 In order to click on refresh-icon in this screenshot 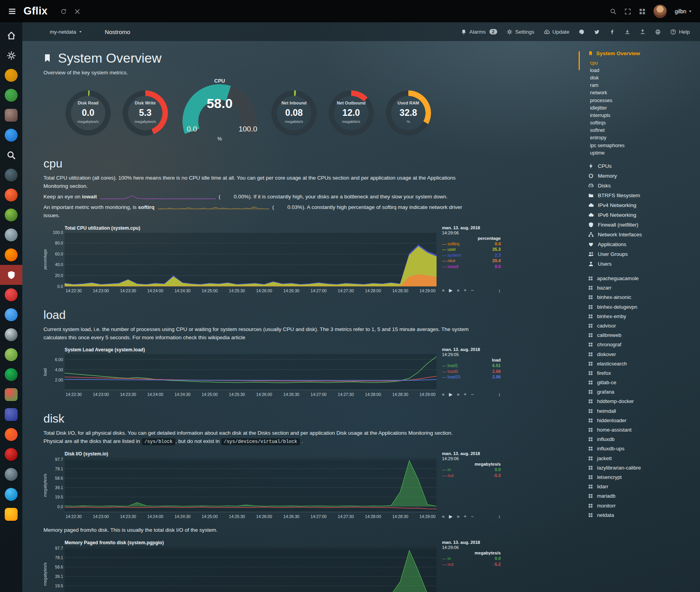, I will do `click(63, 11)`.